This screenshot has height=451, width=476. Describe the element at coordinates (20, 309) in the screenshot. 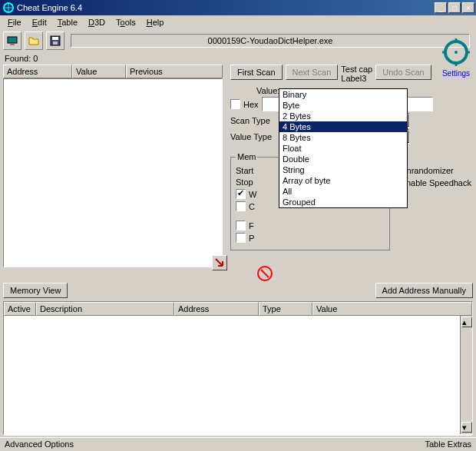

I see `col-active: Active` at that location.